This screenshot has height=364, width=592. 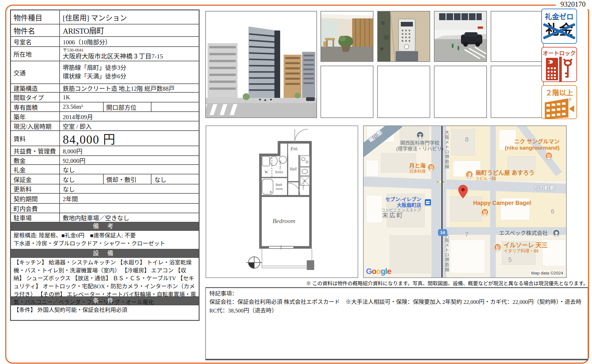 What do you see at coordinates (82, 107) in the screenshot?
I see `row-value: 23.56m²` at bounding box center [82, 107].